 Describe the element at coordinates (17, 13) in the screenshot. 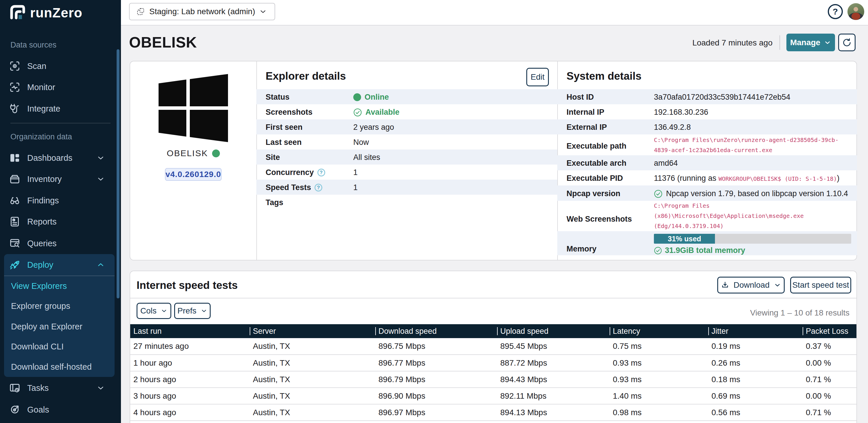

I see `runzero-logo-icon` at that location.